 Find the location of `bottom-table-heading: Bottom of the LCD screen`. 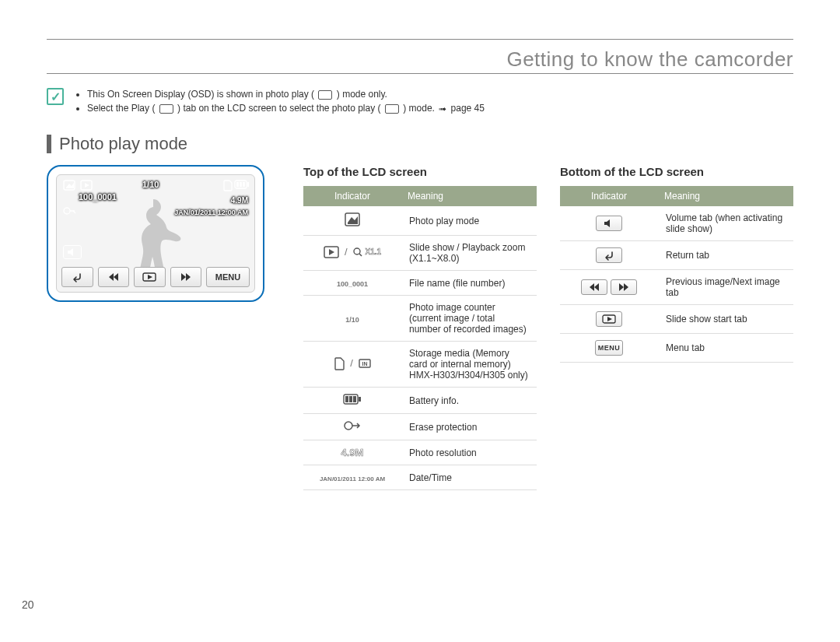

bottom-table-heading: Bottom of the LCD screen is located at coordinates (677, 171).